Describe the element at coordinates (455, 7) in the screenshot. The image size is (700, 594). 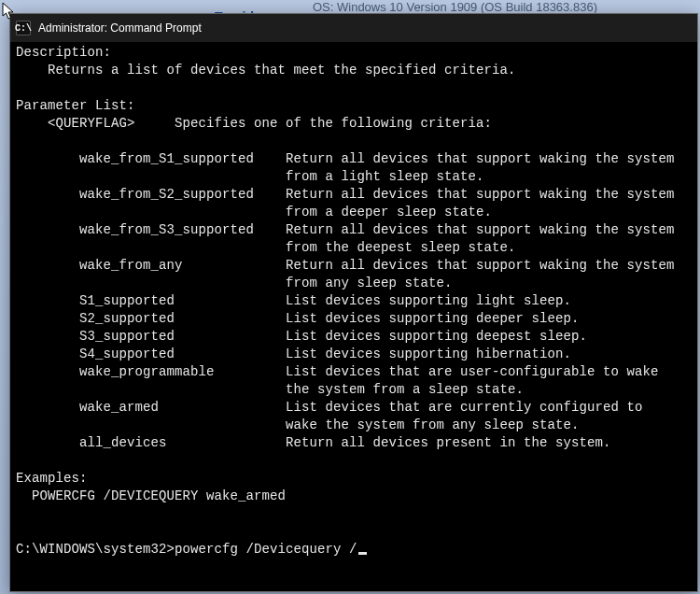
I see `background-os-text: OS: Windows 10 Version 1909 (OS Build 18…` at that location.